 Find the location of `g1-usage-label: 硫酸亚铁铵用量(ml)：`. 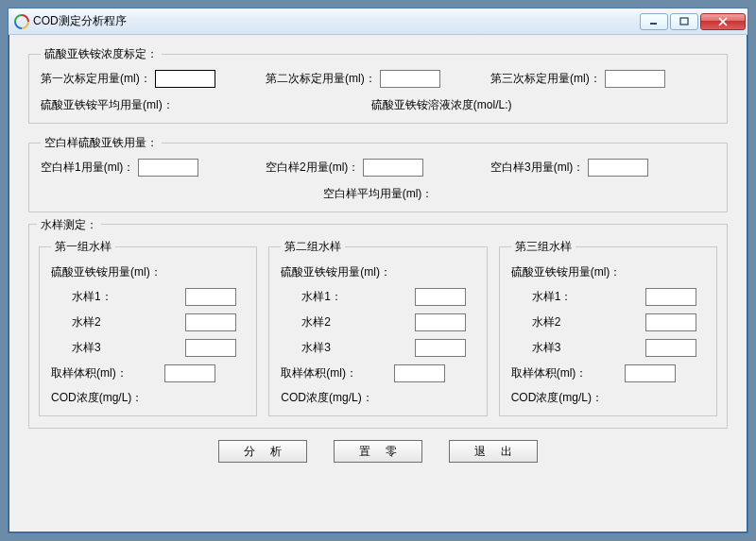

g1-usage-label: 硫酸亚铁铵用量(ml)： is located at coordinates (108, 272).